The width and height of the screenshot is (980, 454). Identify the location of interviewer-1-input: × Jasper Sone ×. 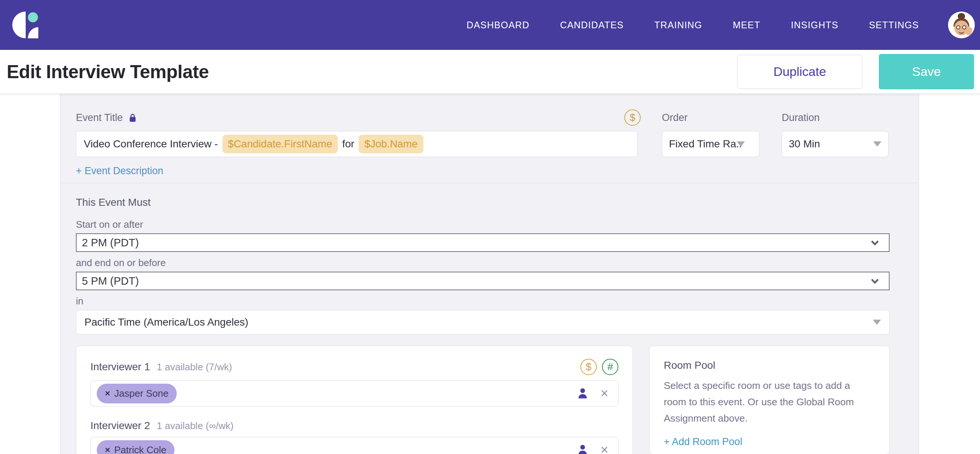
(355, 393).